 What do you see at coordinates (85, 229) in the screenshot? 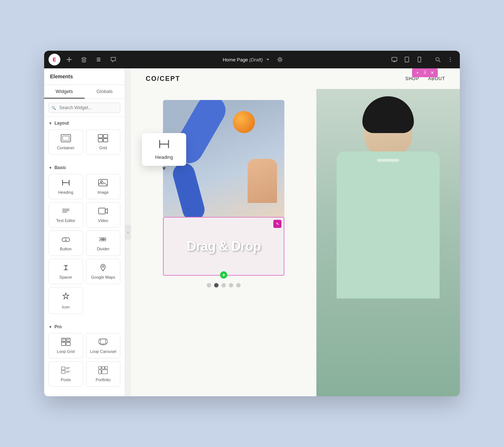
I see `basic-widgets-grid: Heading Image` at bounding box center [85, 229].